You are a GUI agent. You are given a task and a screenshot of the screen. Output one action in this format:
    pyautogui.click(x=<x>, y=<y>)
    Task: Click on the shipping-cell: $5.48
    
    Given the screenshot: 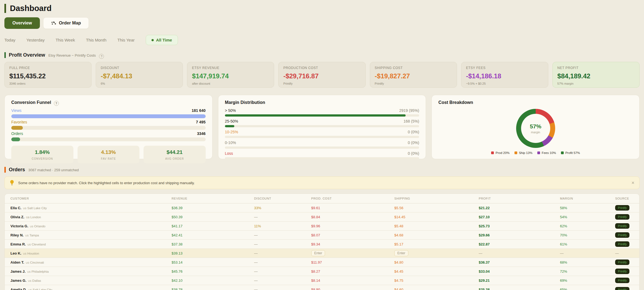 What is the action you would take?
    pyautogui.click(x=437, y=226)
    